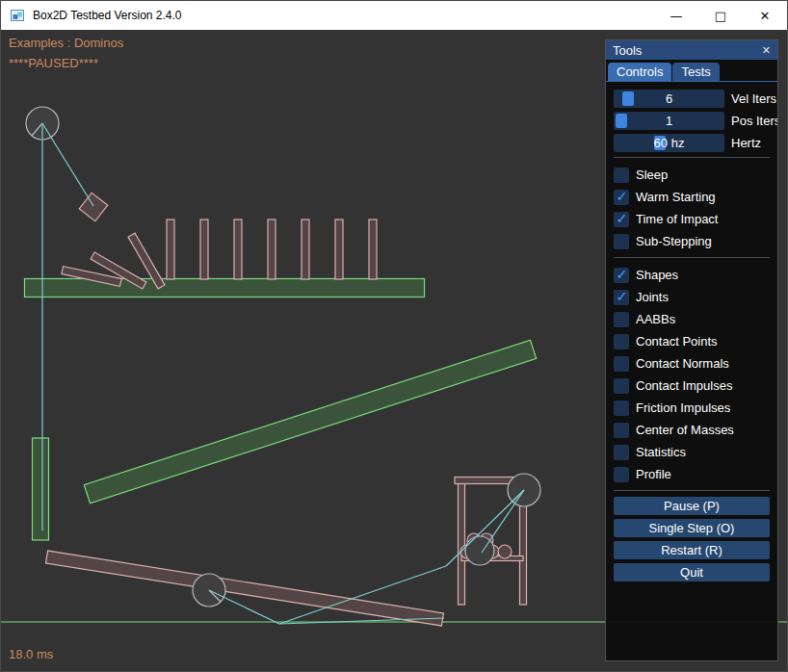 Image resolution: width=788 pixels, height=672 pixels. Describe the element at coordinates (692, 50) in the screenshot. I see `tools-panel-titlebar: Tools ✕` at that location.